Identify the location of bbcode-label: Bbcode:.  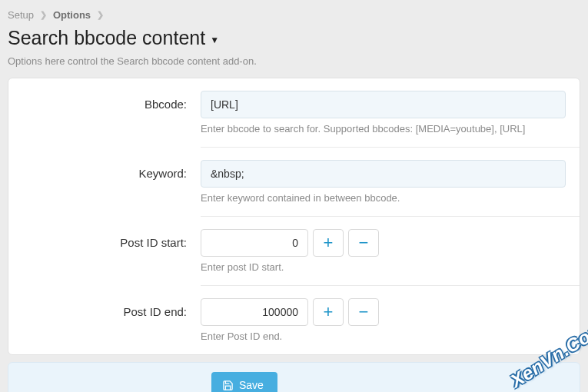
(105, 101).